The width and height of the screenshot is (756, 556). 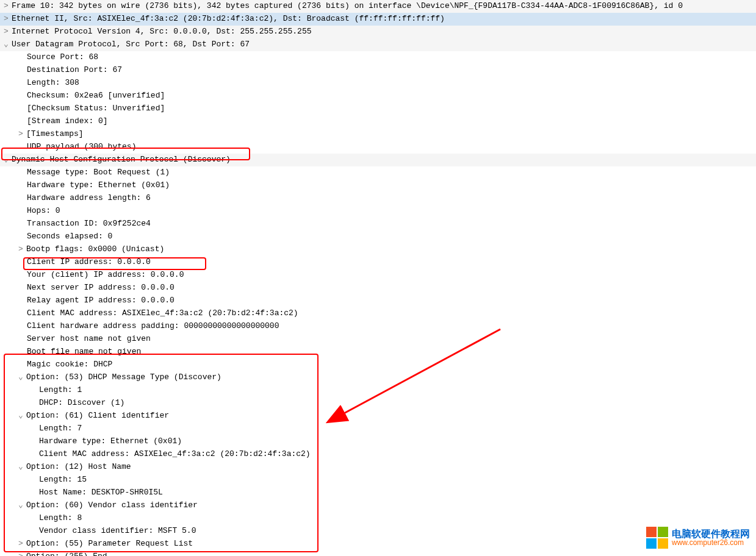 I want to click on watermark-title: 电脑软硬件教程网, so click(x=711, y=534).